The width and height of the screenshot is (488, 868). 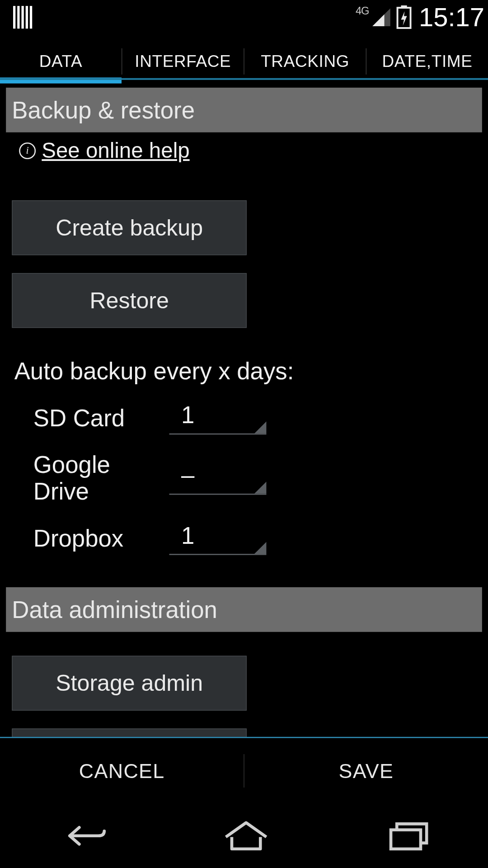 What do you see at coordinates (244, 17) in the screenshot?
I see `status-bar: 4G 15:17` at bounding box center [244, 17].